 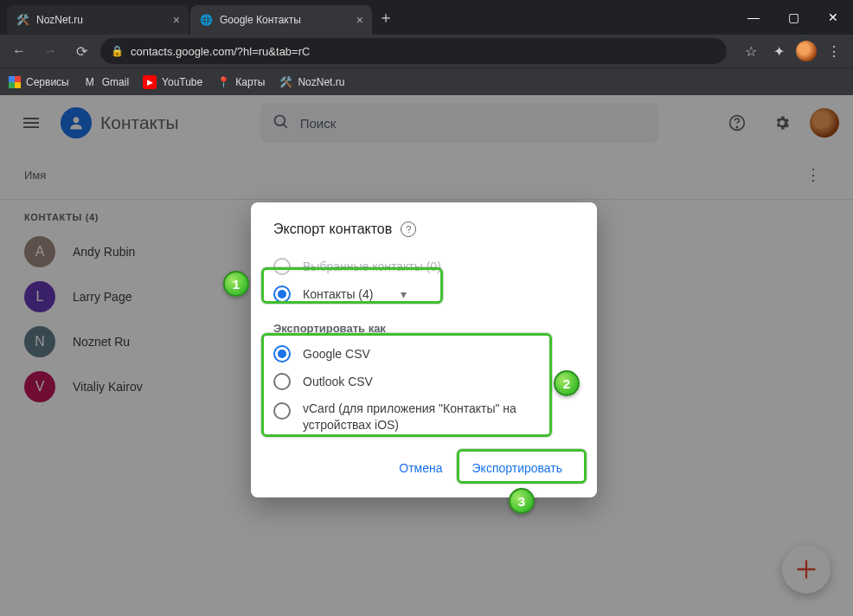 What do you see at coordinates (106, 82) in the screenshot?
I see `bookmark-gmail: M Gmail` at bounding box center [106, 82].